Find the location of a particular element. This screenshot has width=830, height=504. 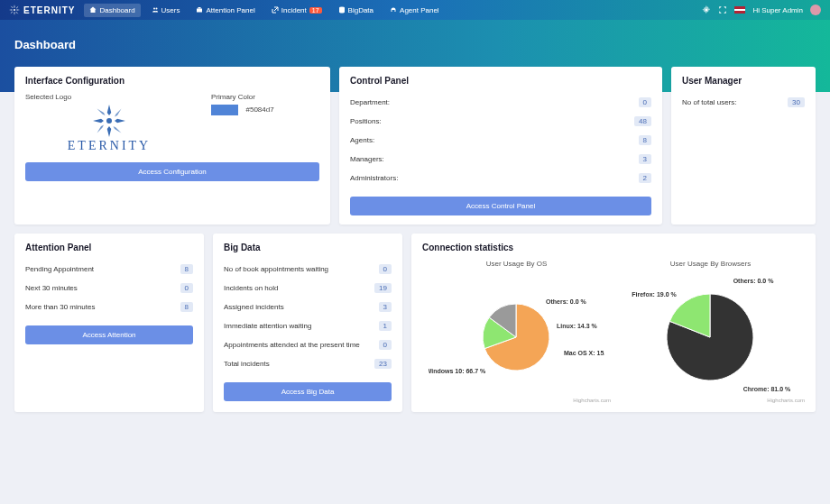

color-hex: #5084d7 is located at coordinates (260, 110).